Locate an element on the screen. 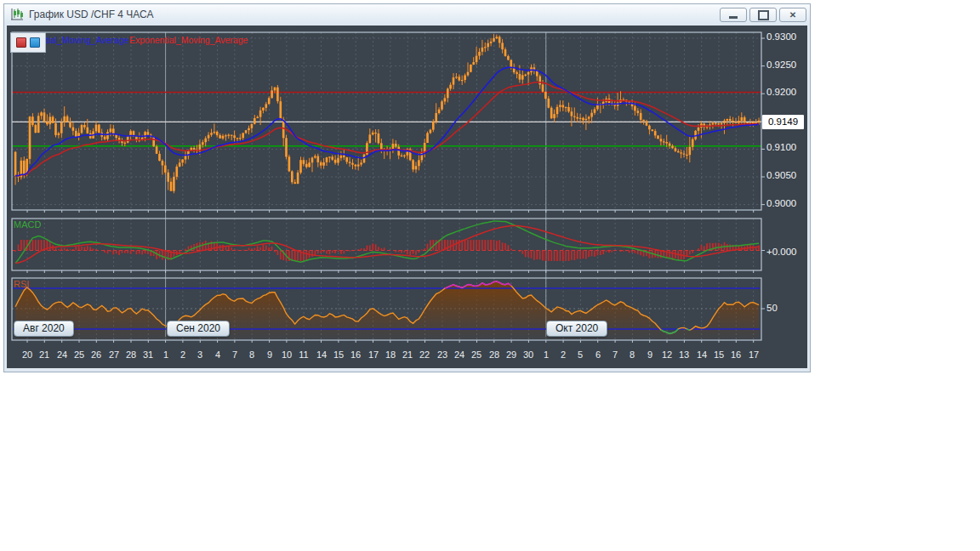 This screenshot has height=551, width=980. restore-icon is located at coordinates (764, 15).